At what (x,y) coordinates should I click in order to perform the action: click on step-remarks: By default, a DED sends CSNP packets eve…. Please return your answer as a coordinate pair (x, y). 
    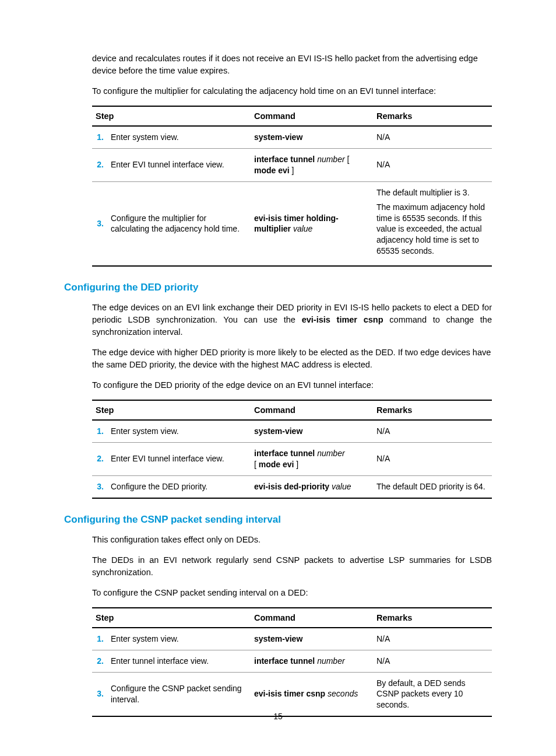
    Looking at the image, I should click on (432, 694).